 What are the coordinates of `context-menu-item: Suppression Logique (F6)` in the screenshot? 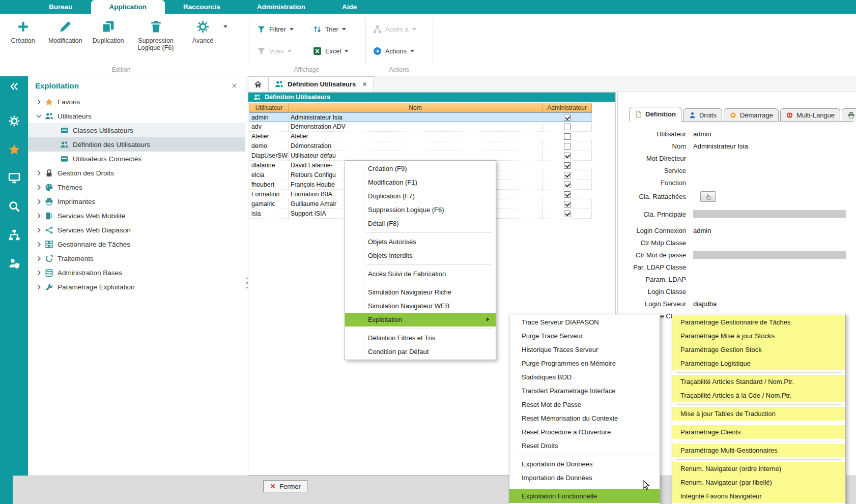 It's located at (420, 210).